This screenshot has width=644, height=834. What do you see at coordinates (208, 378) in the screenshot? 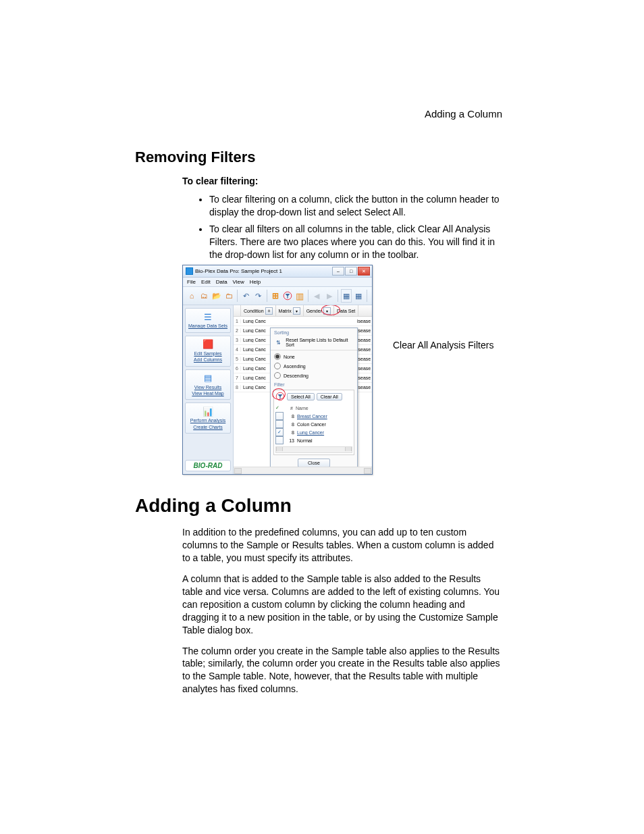
I see `results-icon: ▤` at bounding box center [208, 378].